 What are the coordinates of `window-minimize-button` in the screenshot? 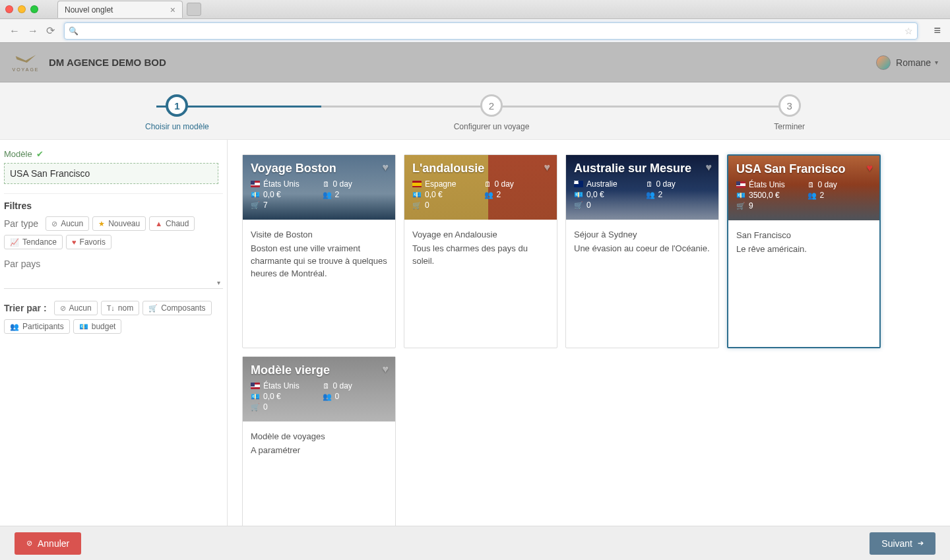 It's located at (22, 9).